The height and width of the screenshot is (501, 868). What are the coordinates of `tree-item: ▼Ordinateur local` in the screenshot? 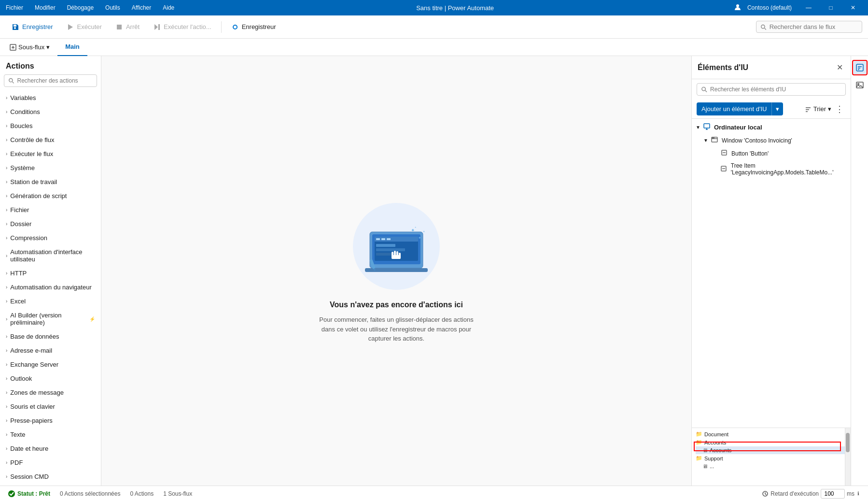 It's located at (771, 128).